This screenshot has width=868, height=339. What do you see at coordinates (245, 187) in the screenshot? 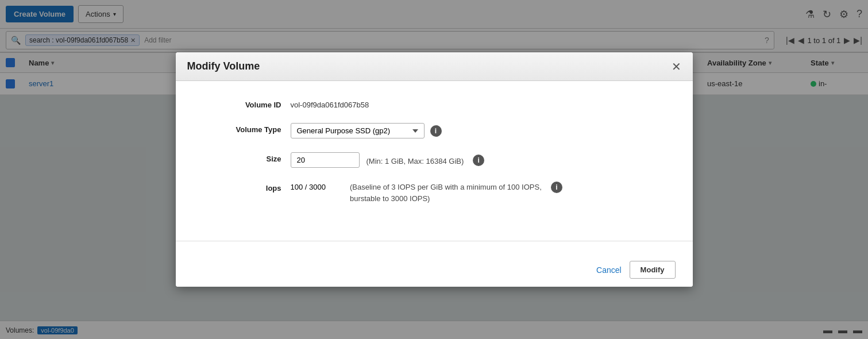
I see `iops-label: Iops` at bounding box center [245, 187].